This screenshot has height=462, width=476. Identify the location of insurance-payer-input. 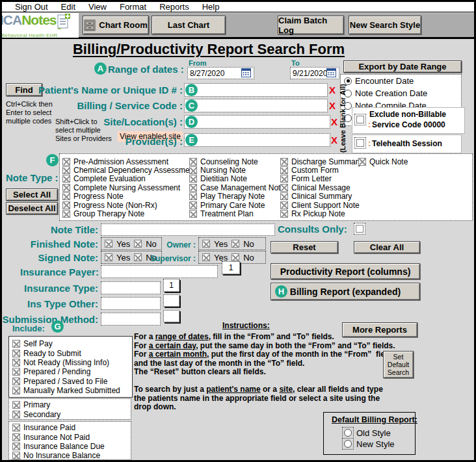
(159, 272).